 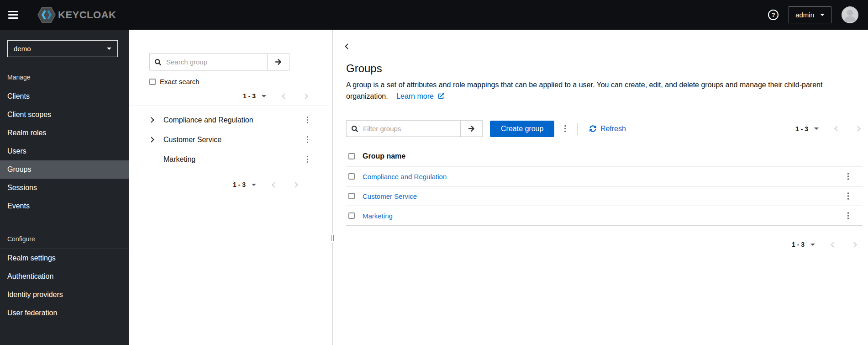 I want to click on user-menu-dropdown: admin, so click(x=810, y=15).